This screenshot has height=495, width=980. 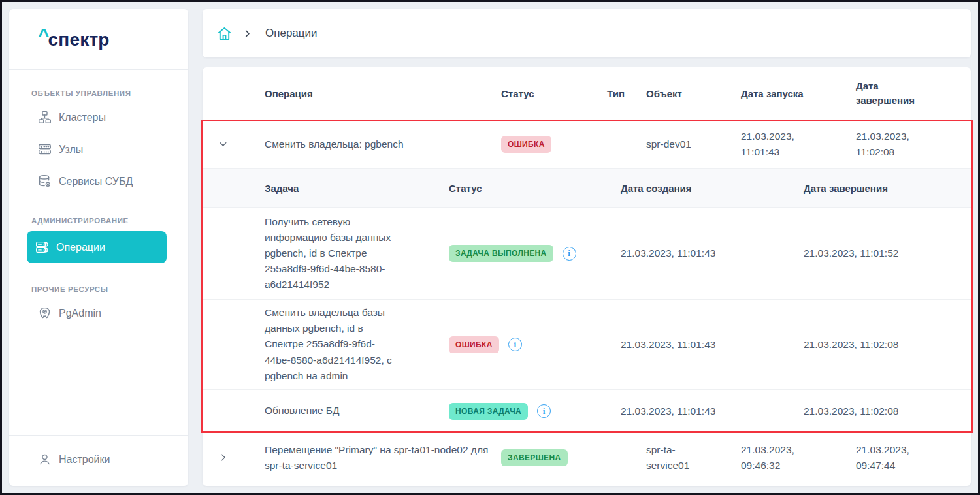 I want to click on home-icon, so click(x=225, y=34).